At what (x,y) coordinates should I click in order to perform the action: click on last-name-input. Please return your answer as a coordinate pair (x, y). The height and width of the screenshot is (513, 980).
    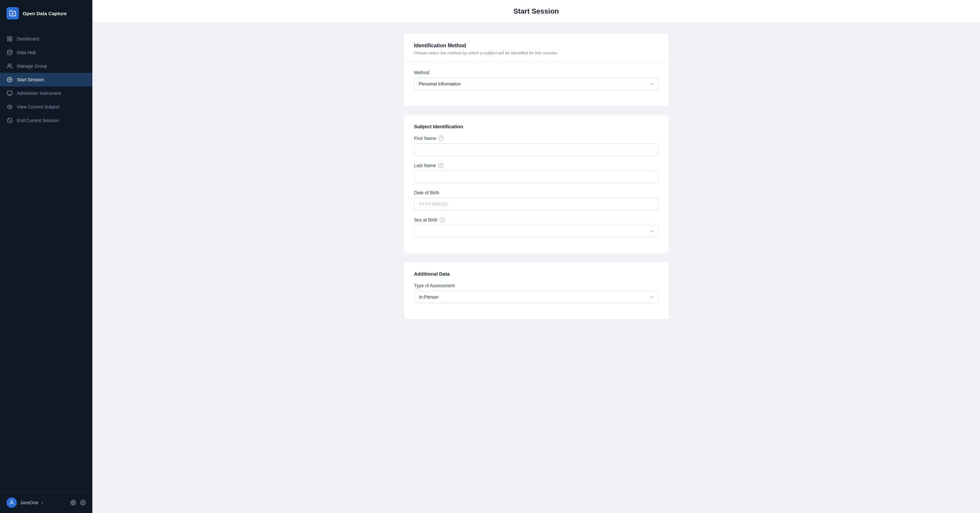
    Looking at the image, I should click on (536, 177).